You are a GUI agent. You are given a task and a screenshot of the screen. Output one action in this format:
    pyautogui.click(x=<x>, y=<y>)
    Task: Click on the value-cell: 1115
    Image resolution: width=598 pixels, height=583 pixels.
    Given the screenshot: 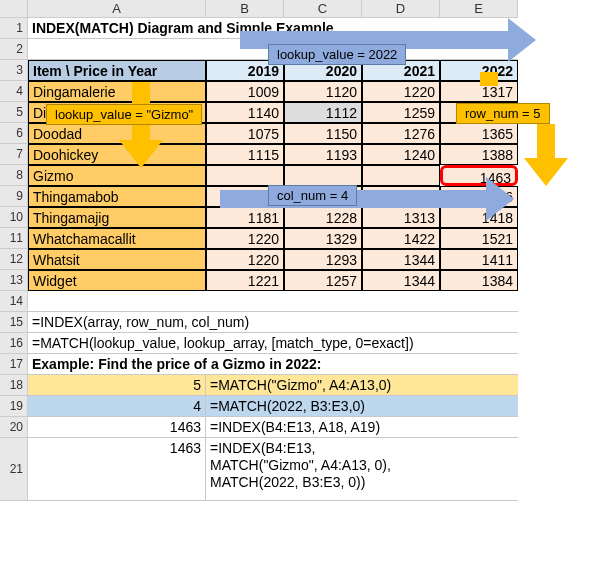 What is the action you would take?
    pyautogui.click(x=245, y=154)
    